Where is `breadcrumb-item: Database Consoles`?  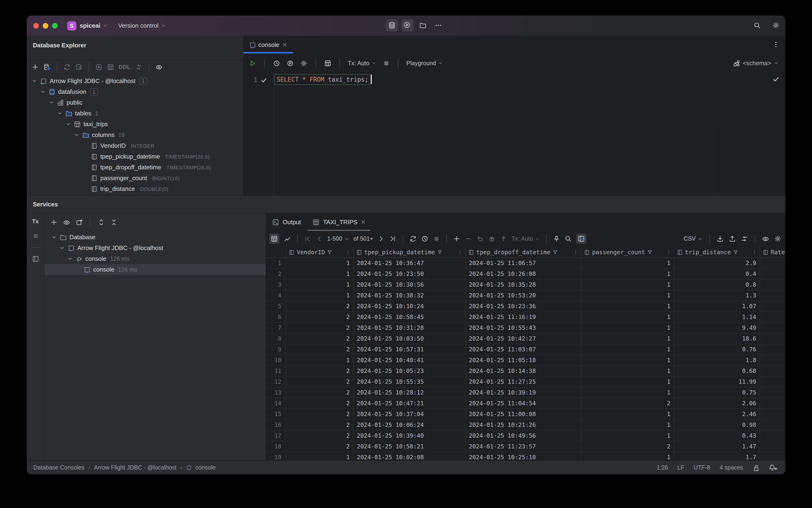
breadcrumb-item: Database Consoles is located at coordinates (59, 467).